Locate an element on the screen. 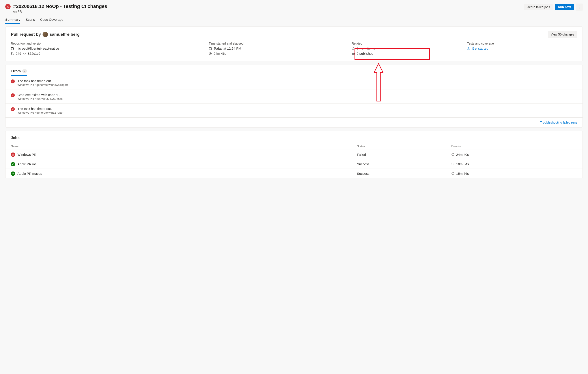  github-icon is located at coordinates (12, 48).